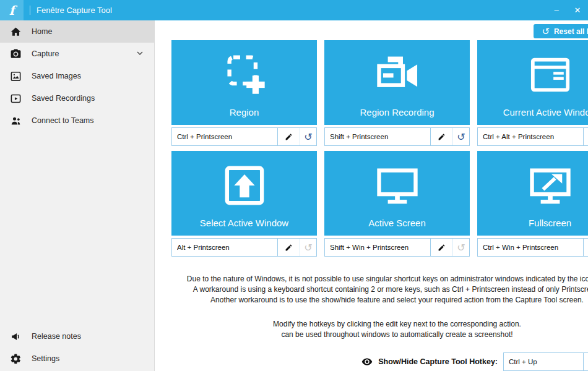  What do you see at coordinates (77, 359) in the screenshot?
I see `sidebar-item-settings: Settings` at bounding box center [77, 359].